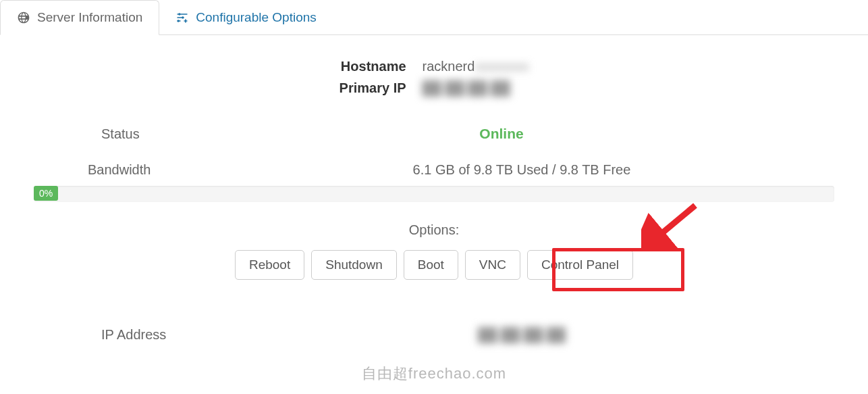 The width and height of the screenshot is (868, 394). I want to click on ip-address-section: IP Address ██.██.██.██, so click(434, 335).